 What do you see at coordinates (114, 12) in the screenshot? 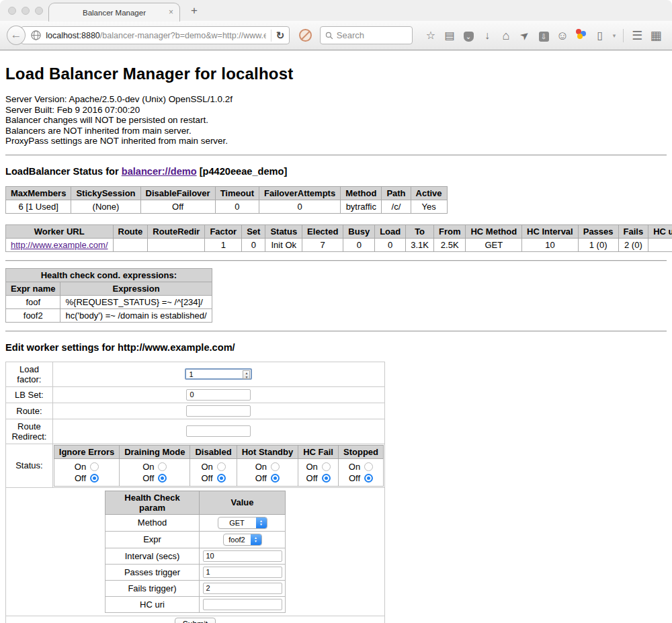
I see `browser-tab: Balancer Manager ×` at bounding box center [114, 12].